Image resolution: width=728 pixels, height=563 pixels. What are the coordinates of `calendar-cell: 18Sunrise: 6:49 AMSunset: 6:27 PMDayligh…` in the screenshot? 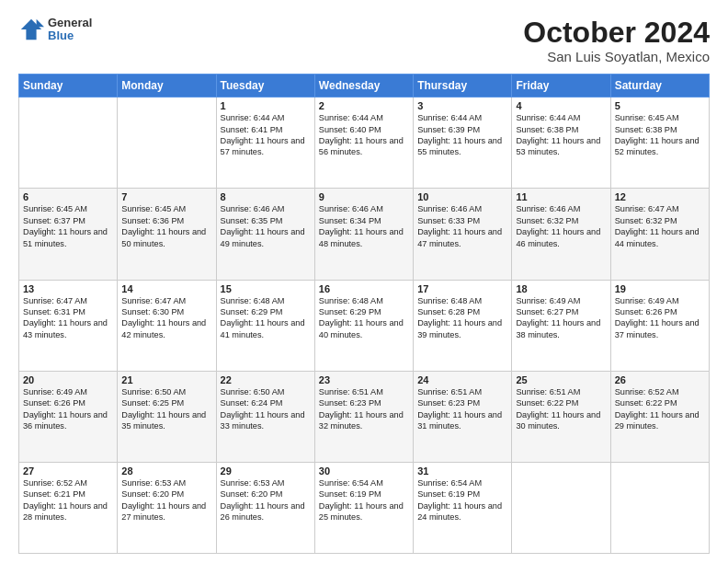 It's located at (561, 326).